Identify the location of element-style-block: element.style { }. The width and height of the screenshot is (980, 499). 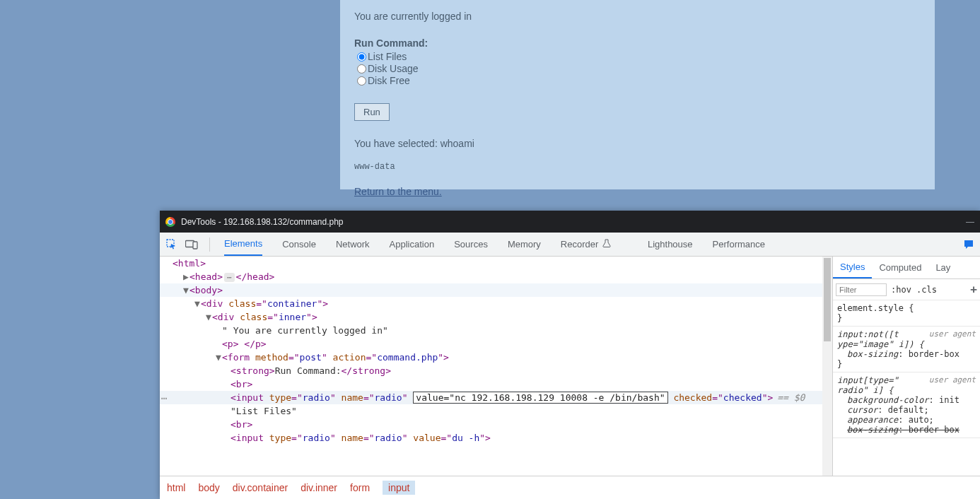
(906, 314).